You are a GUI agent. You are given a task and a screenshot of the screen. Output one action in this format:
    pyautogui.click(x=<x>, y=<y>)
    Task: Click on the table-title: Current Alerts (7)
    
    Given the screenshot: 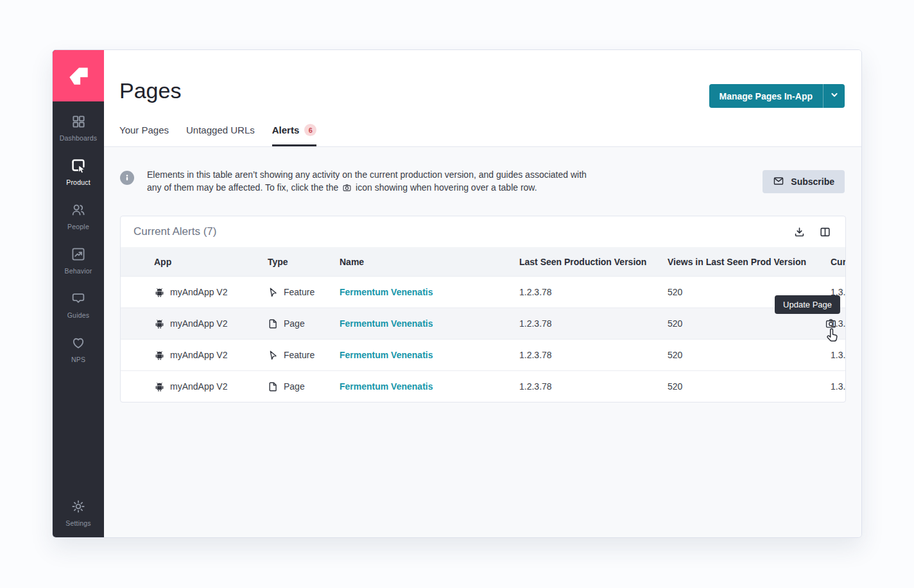 What is the action you would take?
    pyautogui.click(x=175, y=232)
    